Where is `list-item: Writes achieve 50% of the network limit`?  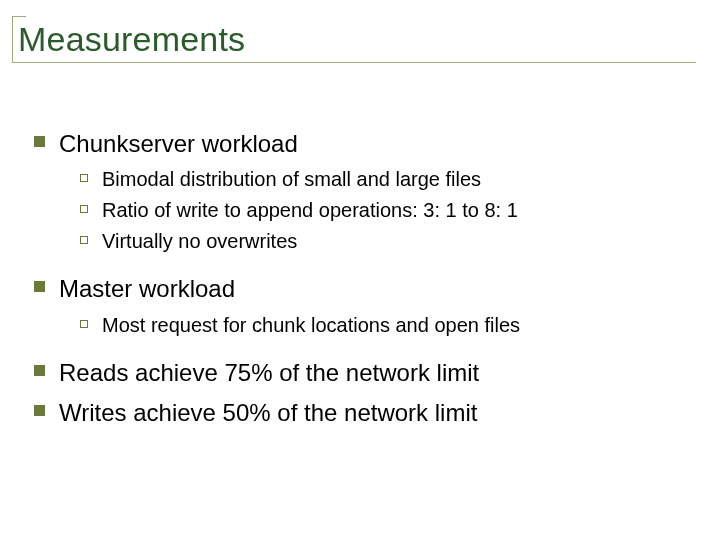
list-item: Writes achieve 50% of the network limit is located at coordinates (362, 413).